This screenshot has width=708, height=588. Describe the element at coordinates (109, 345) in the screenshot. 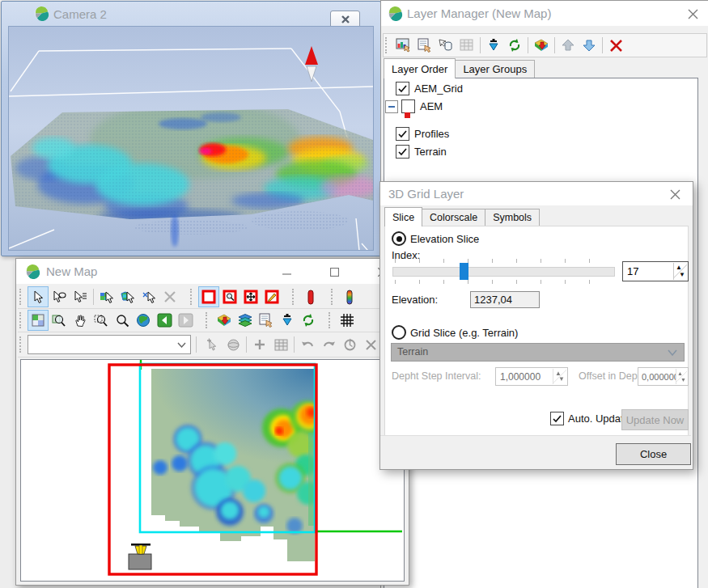

I see `scale-combobox` at that location.